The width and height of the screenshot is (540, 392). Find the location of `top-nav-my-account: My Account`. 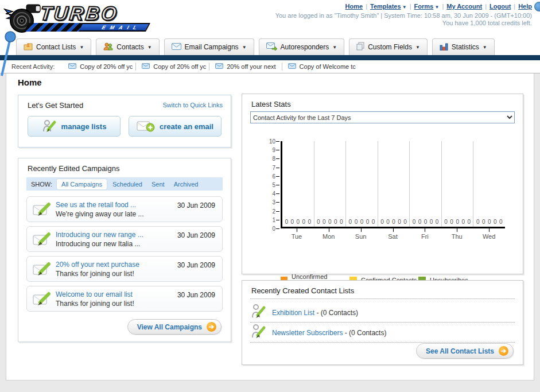

top-nav-my-account: My Account is located at coordinates (464, 6).